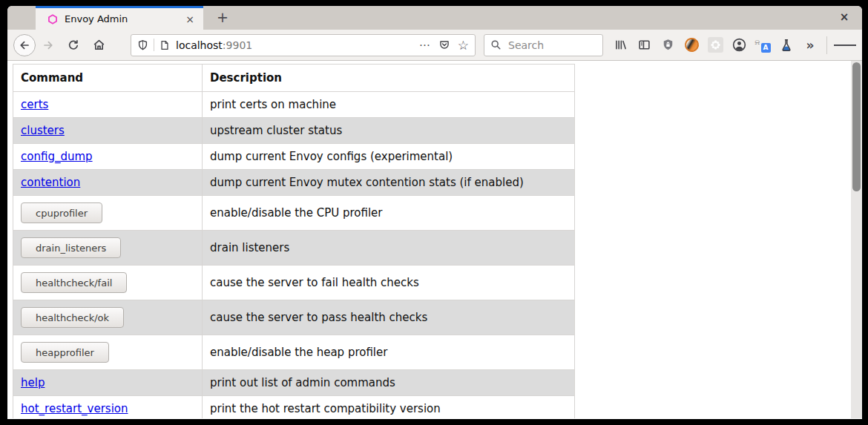  What do you see at coordinates (99, 45) in the screenshot?
I see `home-icon` at bounding box center [99, 45].